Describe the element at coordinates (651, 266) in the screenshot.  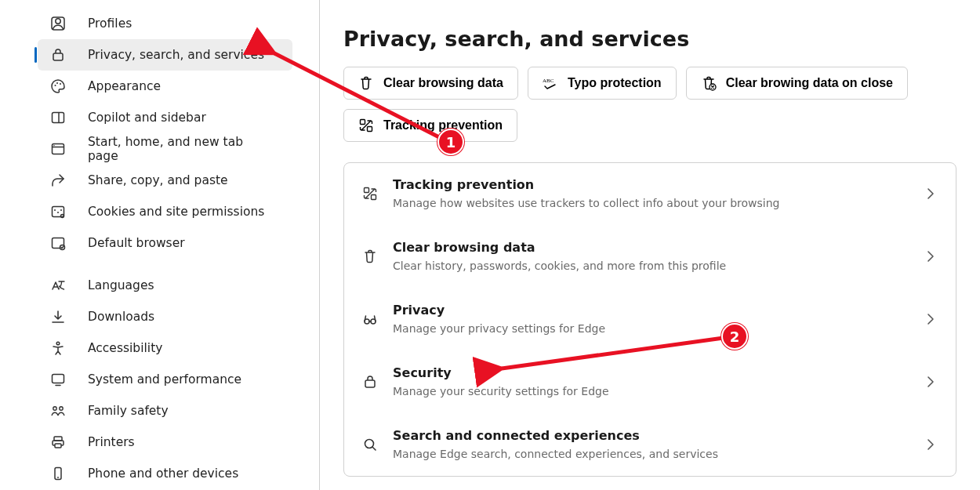
I see `row-desc: Clear history, passwords, cookies, and m…` at that location.